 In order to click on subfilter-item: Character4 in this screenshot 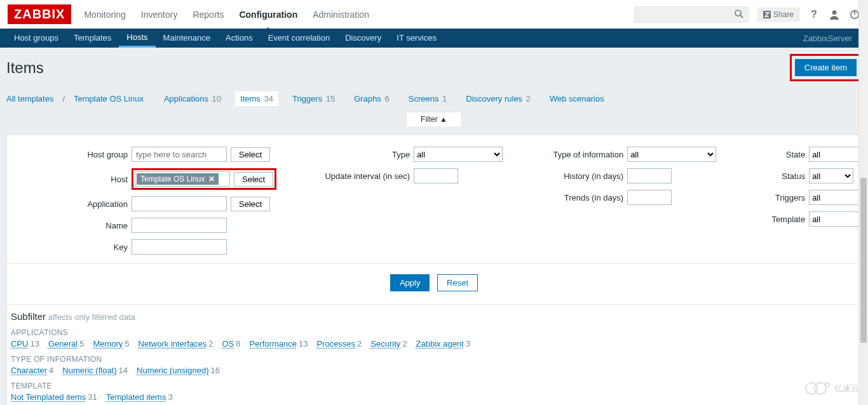, I will do `click(32, 371)`.